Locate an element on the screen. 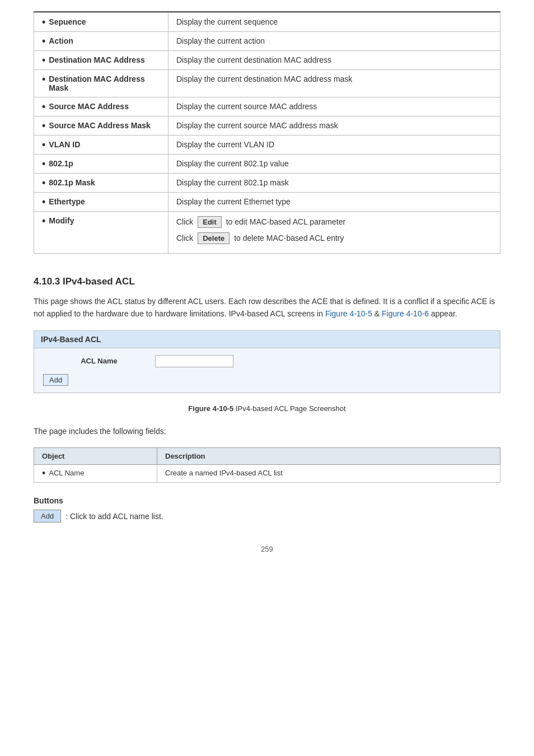  col-object: Object is located at coordinates (96, 456).